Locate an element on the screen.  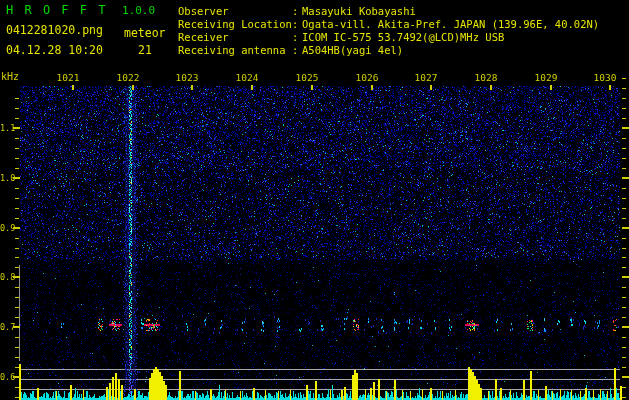
app-version: 1.0.0 is located at coordinates (138, 10).